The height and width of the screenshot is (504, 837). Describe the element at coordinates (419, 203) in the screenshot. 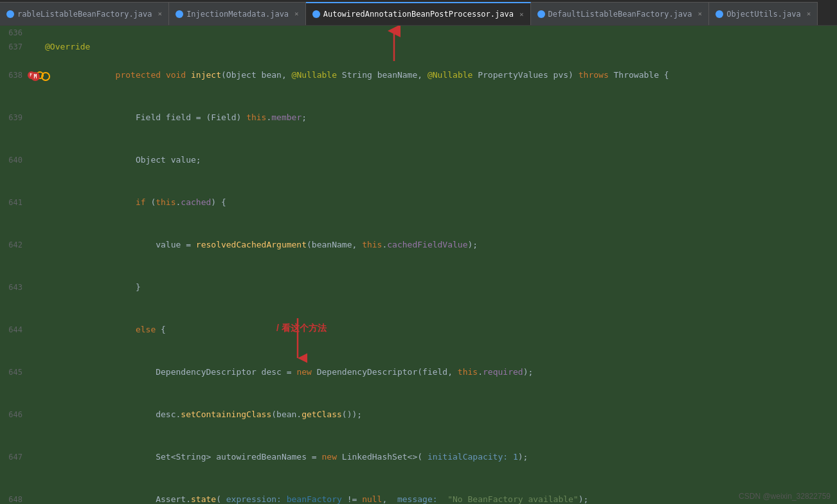

I see `code-line-641: 641 if (this.cached) {` at that location.